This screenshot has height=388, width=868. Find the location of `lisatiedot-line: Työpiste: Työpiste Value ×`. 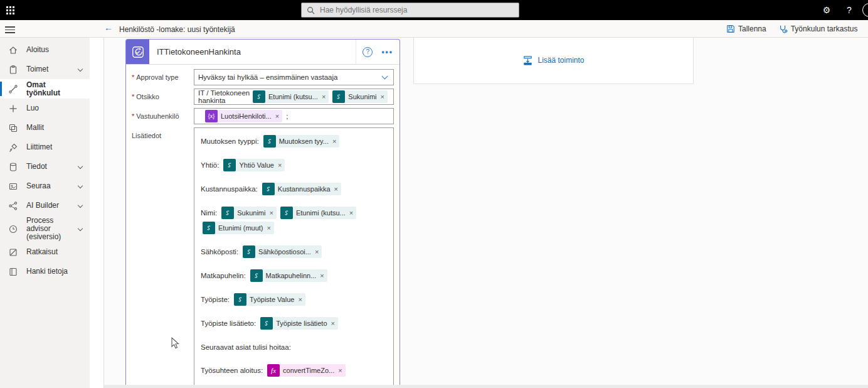

lisatiedot-line: Työpiste: Työpiste Value × is located at coordinates (294, 299).